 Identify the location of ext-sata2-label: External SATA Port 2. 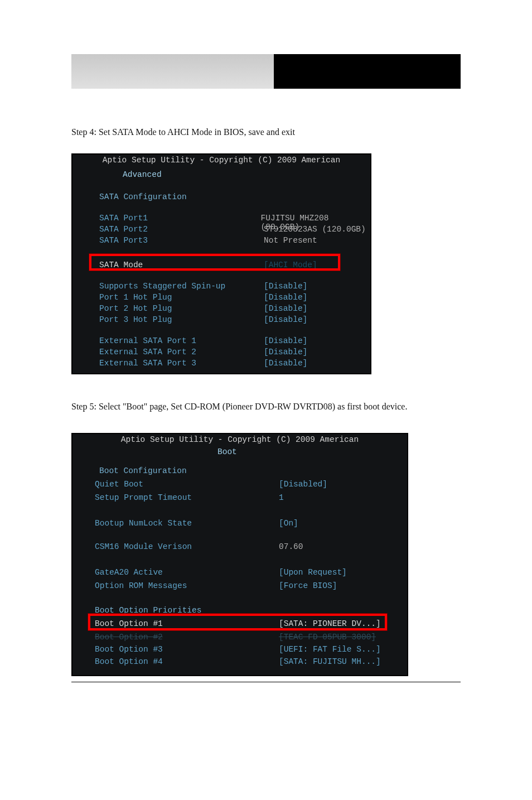
(182, 352).